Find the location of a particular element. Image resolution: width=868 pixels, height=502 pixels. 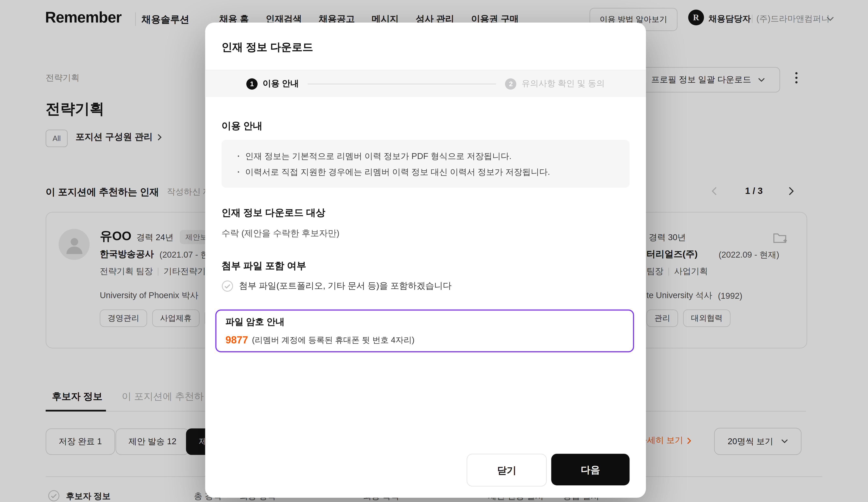

next-button: 다음 is located at coordinates (590, 470).